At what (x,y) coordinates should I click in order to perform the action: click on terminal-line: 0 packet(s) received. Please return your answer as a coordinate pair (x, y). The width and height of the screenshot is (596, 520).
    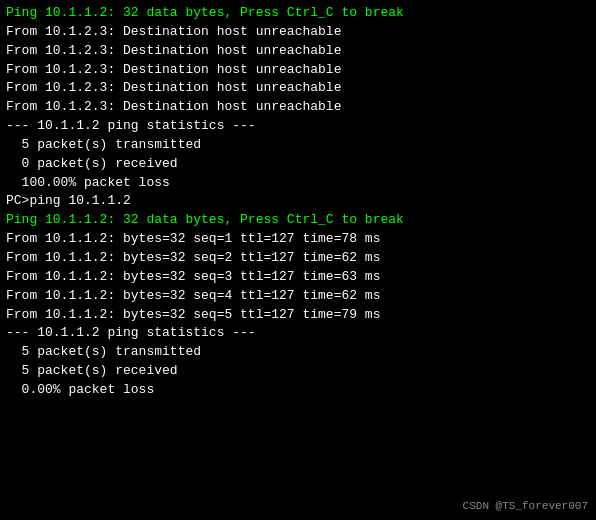
    Looking at the image, I should click on (298, 164).